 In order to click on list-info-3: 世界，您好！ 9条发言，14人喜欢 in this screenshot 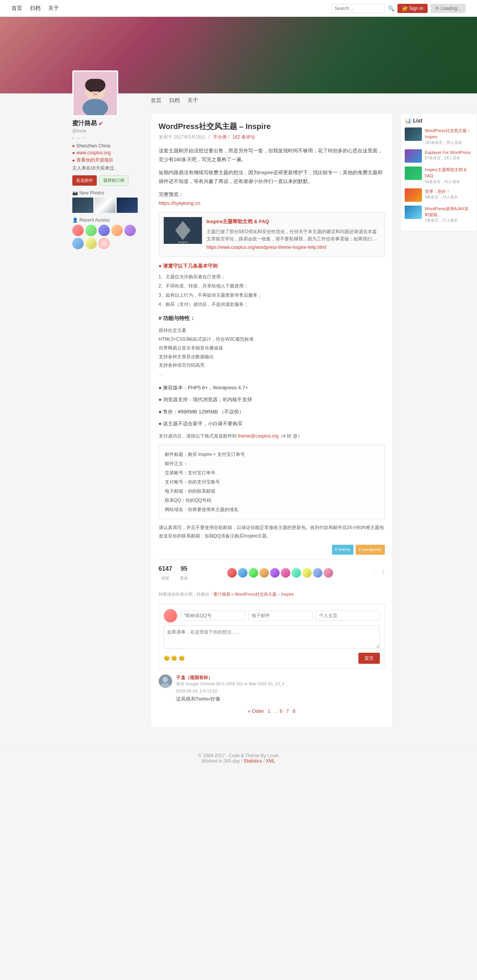, I will do `click(449, 195)`.